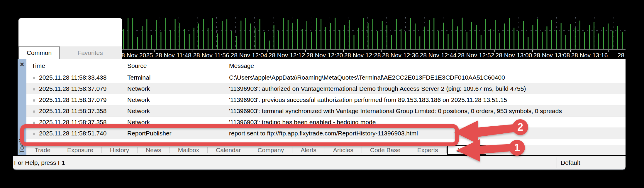 The height and width of the screenshot is (188, 644). What do you see at coordinates (80, 150) in the screenshot?
I see `tab-exposure: Exposure` at bounding box center [80, 150].